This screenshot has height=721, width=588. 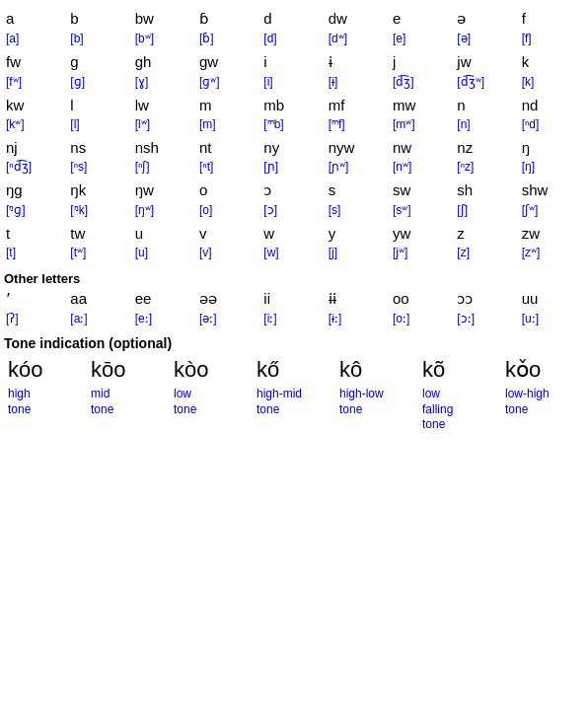 I want to click on phoneme-ipa: [ⁿd͡ʒ], so click(x=36, y=167).